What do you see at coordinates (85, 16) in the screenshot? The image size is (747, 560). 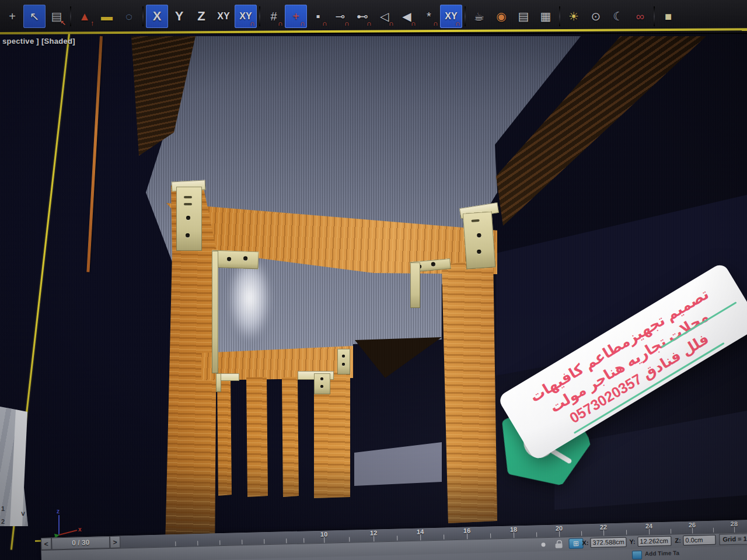 I see `structure-tool-icon: ▲↑` at bounding box center [85, 16].